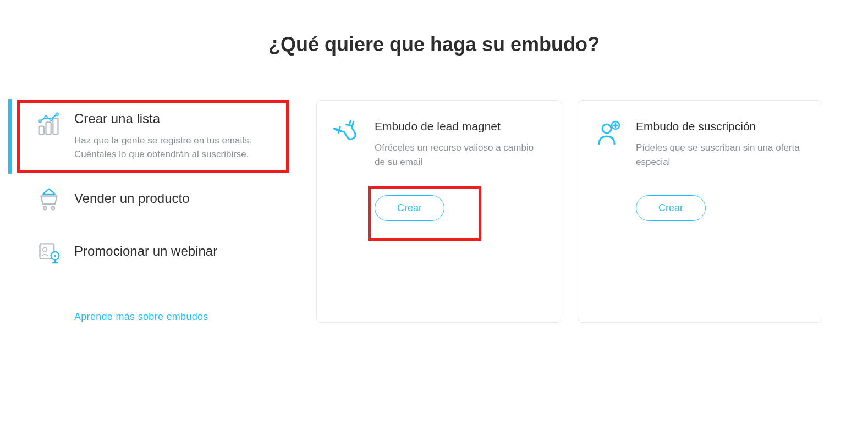 Image resolution: width=868 pixels, height=431 pixels. I want to click on sidebar-item-description: Haz que la gente se registre en tus emai…, so click(173, 147).